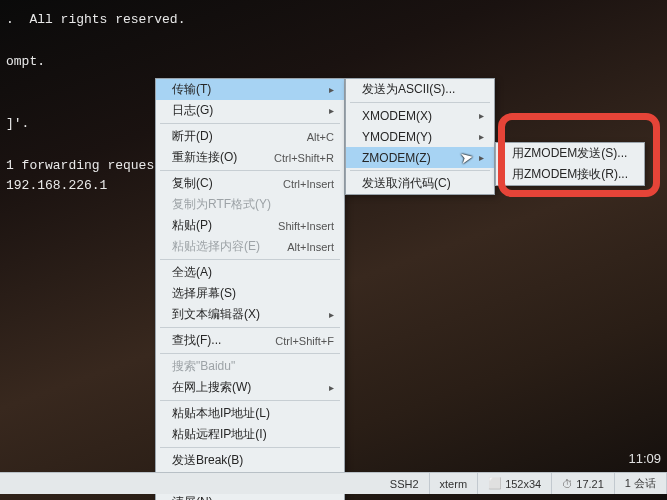  What do you see at coordinates (253, 497) in the screenshot?
I see `menu-item-label: 清屏(N)` at bounding box center [253, 497].